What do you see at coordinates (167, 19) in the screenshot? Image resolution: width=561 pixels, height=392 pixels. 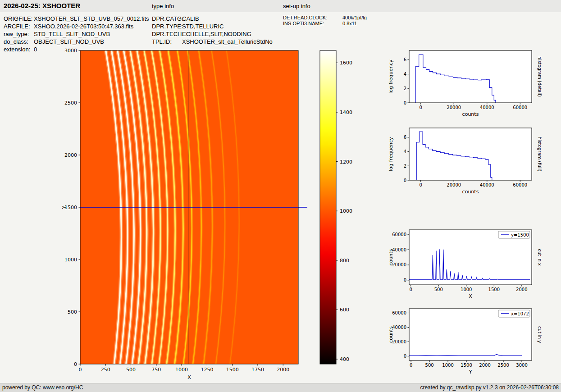 I see `dprcatg-label: DPR.CATG:` at bounding box center [167, 19].